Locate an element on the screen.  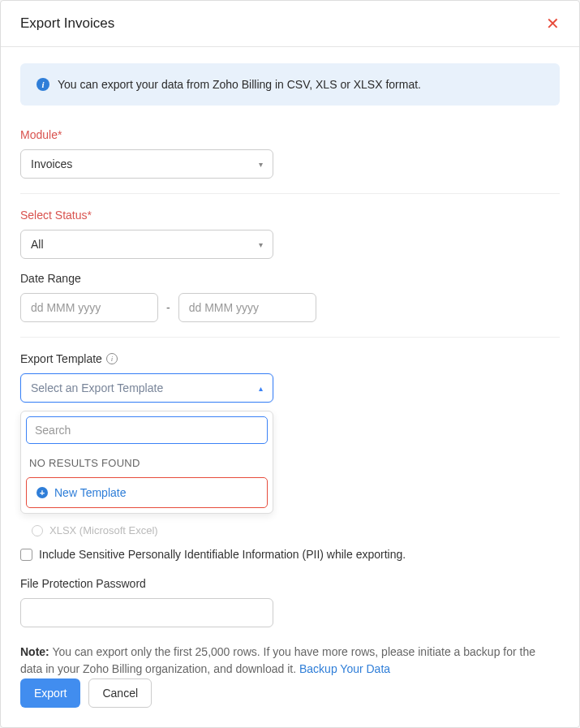
info-banner-text: You can export your data from Zoho Billi… is located at coordinates (239, 84).